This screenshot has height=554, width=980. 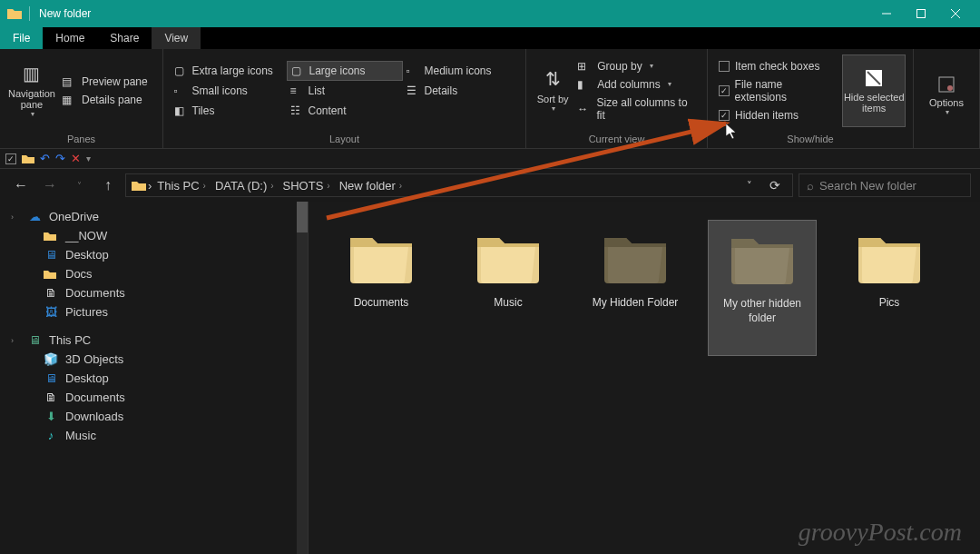 What do you see at coordinates (750, 185) in the screenshot?
I see `address-dropdown-button: ˅` at bounding box center [750, 185].